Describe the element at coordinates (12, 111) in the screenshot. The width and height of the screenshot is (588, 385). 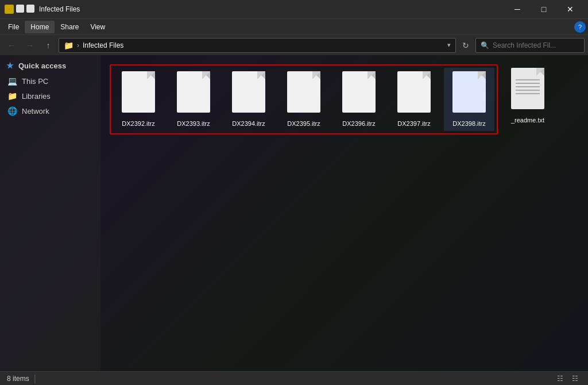
I see `network-icon: 🌐` at that location.